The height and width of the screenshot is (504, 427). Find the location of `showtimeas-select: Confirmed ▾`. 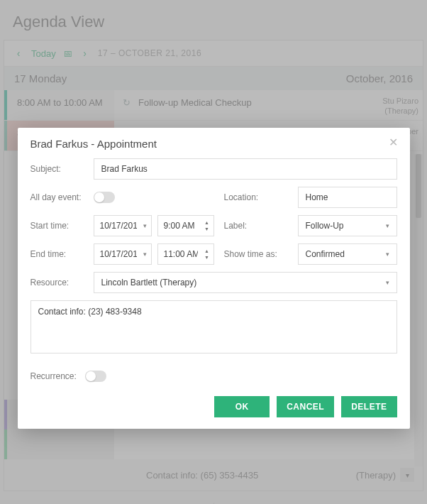

showtimeas-select: Confirmed ▾ is located at coordinates (348, 254).